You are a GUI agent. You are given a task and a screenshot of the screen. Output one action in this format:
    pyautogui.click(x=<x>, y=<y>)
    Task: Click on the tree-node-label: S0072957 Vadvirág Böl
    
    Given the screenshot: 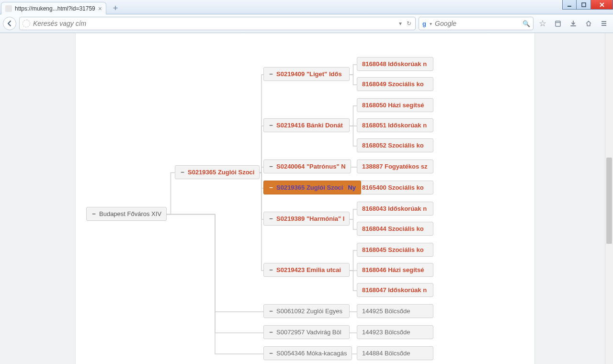 What is the action you would take?
    pyautogui.click(x=309, y=332)
    